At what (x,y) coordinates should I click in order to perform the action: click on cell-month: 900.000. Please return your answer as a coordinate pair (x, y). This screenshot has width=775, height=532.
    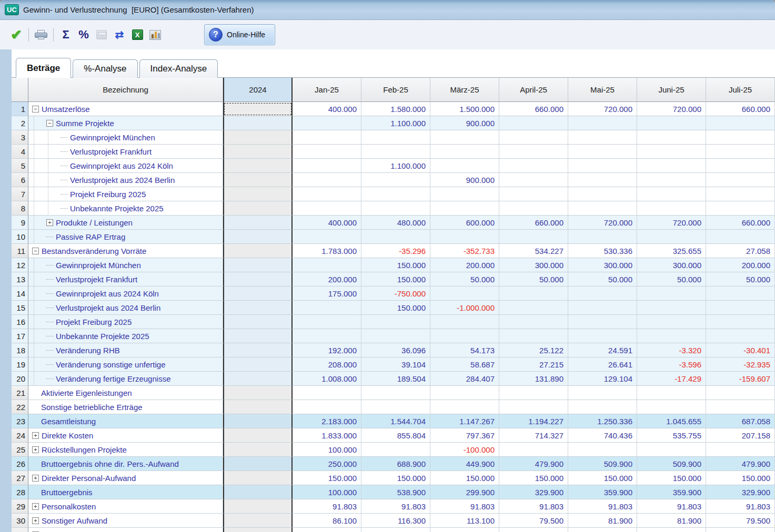
    Looking at the image, I should click on (465, 123).